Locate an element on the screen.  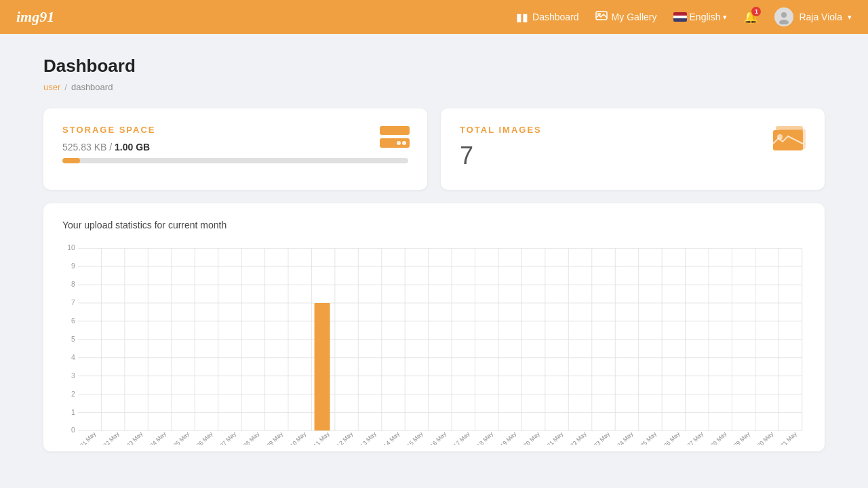
svg-text: 12 May is located at coordinates (345, 438).